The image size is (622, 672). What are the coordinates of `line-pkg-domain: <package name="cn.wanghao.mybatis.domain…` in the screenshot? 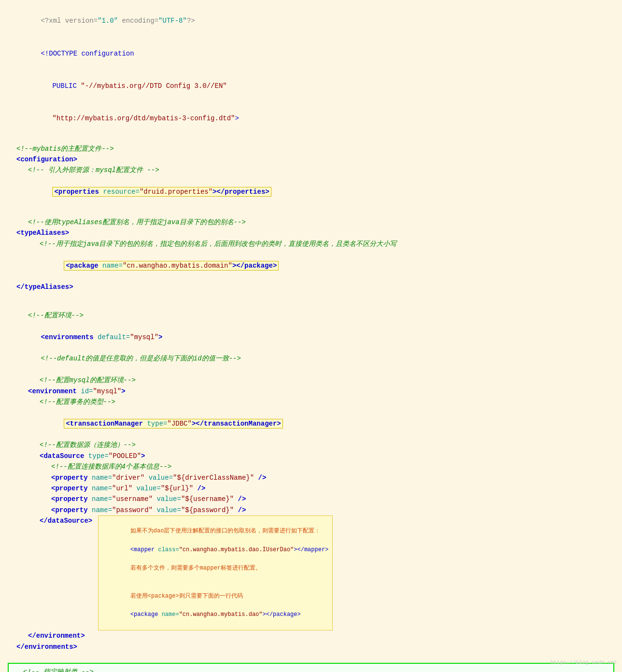 It's located at (311, 266).